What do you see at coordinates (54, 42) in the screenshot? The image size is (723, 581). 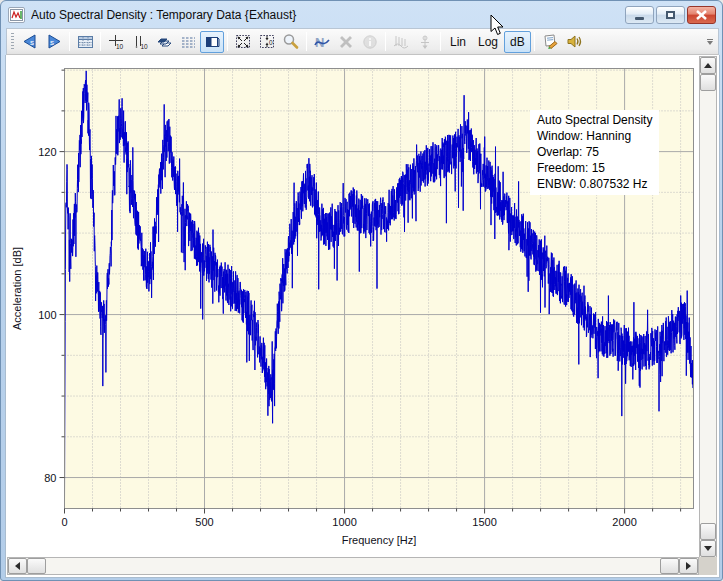 I see `next-sweep-icon: s` at bounding box center [54, 42].